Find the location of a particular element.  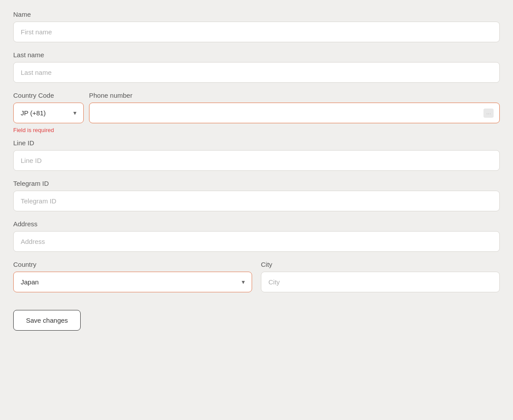

line-id-field-group: Line ID is located at coordinates (256, 155).